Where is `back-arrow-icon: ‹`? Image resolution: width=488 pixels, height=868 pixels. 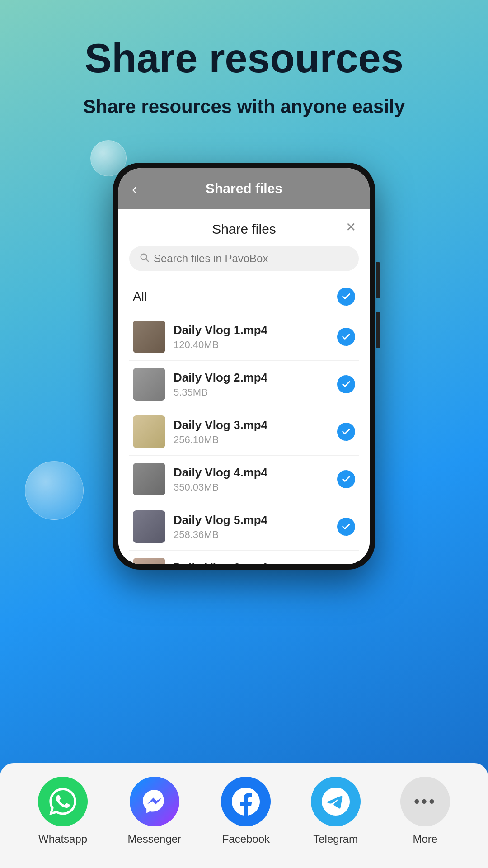 back-arrow-icon: ‹ is located at coordinates (135, 189).